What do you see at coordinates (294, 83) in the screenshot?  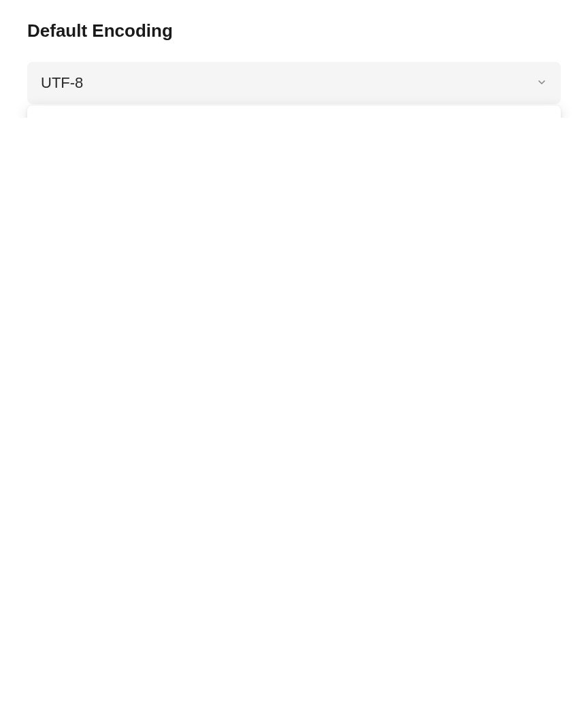 I see `encoding-select-trigger: UTF-8` at bounding box center [294, 83].